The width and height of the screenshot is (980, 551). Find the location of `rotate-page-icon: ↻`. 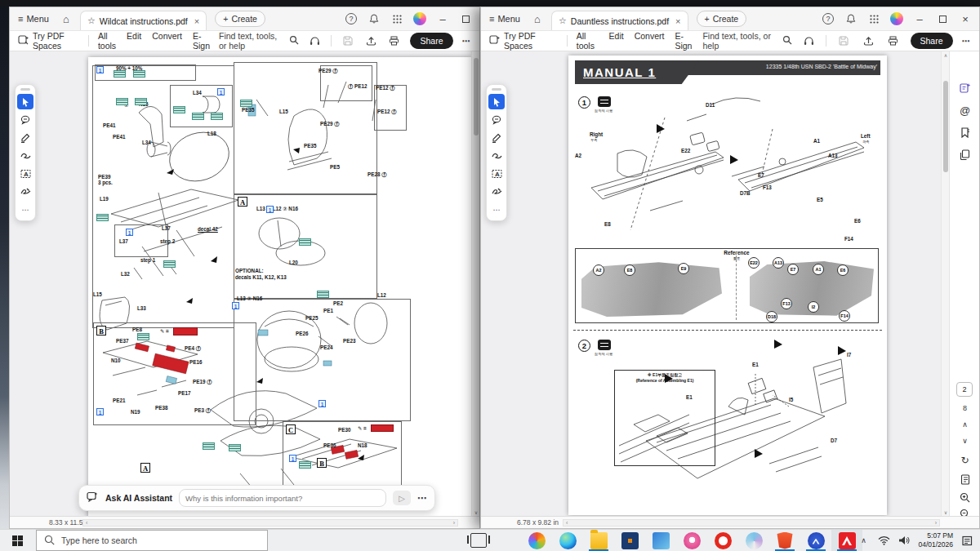

rotate-page-icon: ↻ is located at coordinates (964, 460).